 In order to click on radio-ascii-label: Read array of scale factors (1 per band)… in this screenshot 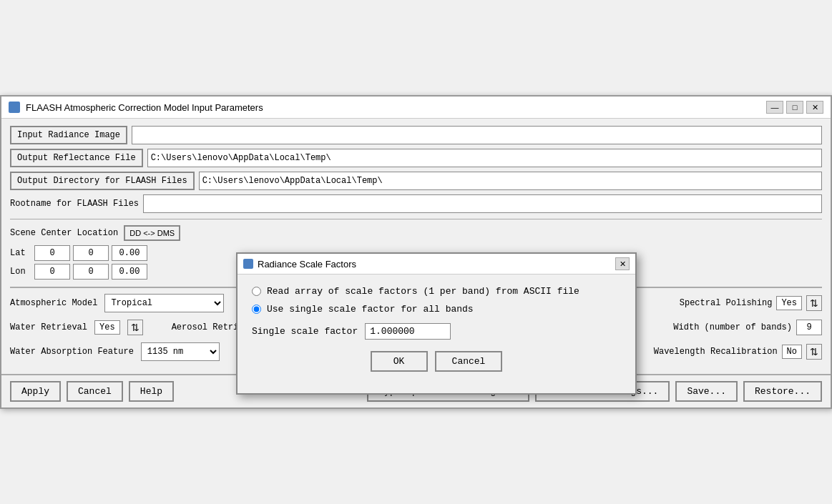, I will do `click(424, 292)`.